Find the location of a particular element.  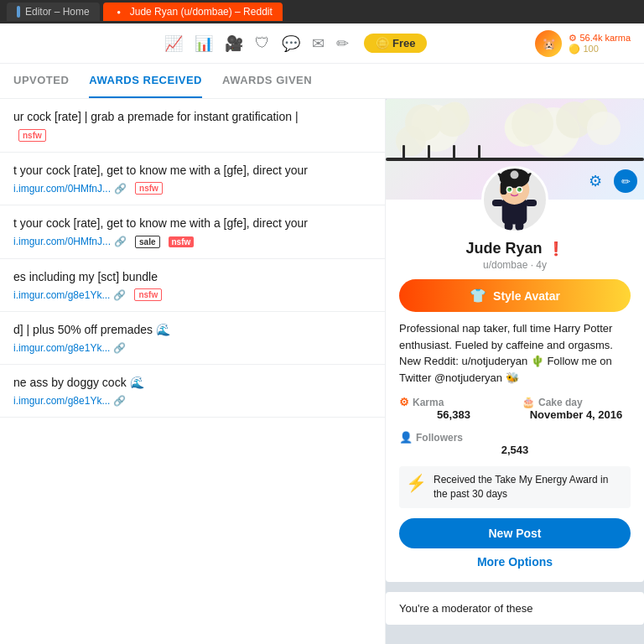

tab-right-label: Jude Ryan (u/dombae) – Reddit is located at coordinates (201, 12).